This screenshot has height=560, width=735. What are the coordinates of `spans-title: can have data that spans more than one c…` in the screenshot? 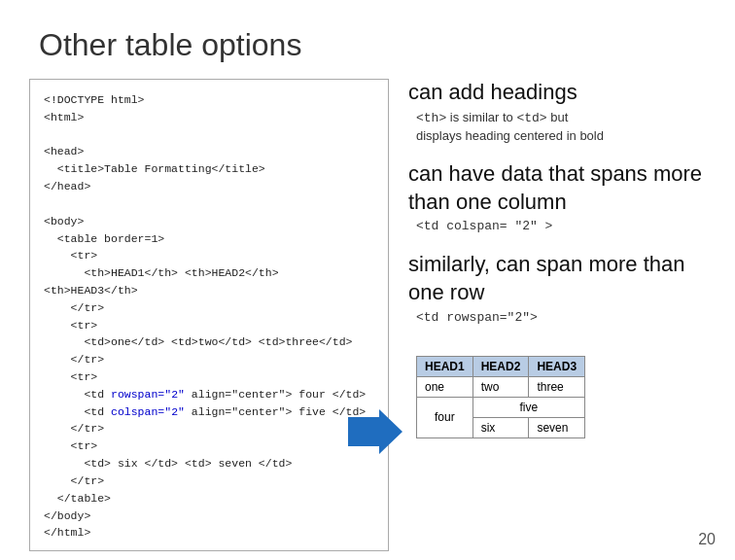 It's located at (562, 189).